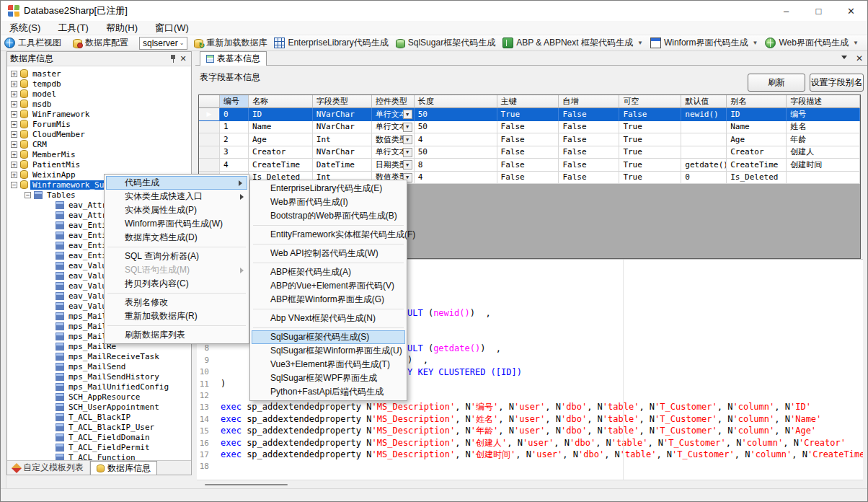 This screenshot has width=868, height=502. Describe the element at coordinates (329, 338) in the screenshot. I see `submenu-item: SqlSugar框架代码生成(S)` at that location.